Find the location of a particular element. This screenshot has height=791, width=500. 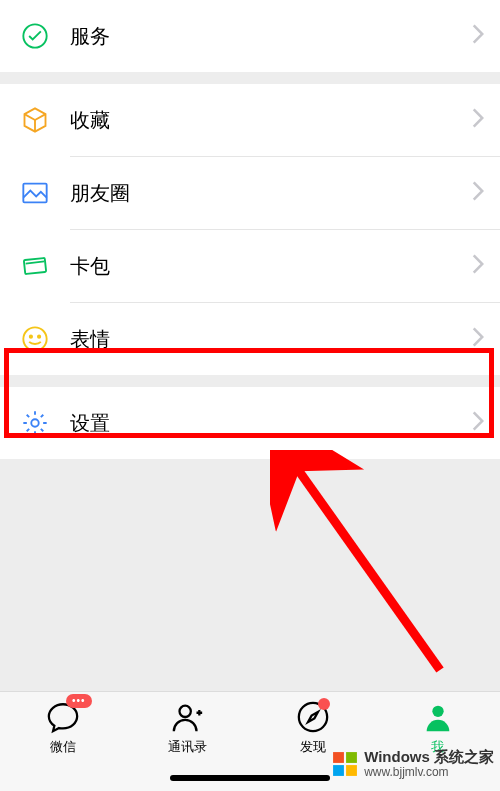

row-label-settings: 设置 is located at coordinates (271, 424).